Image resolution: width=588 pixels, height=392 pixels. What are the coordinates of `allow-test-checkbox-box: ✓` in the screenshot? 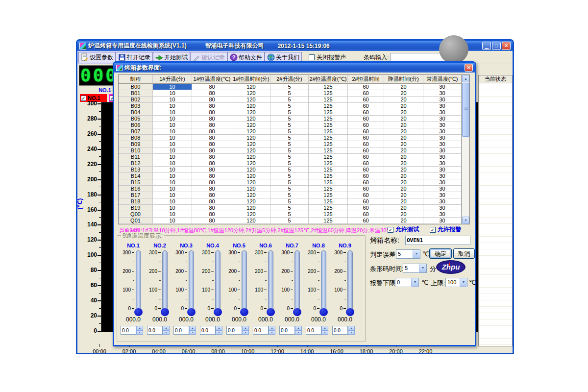 It's located at (391, 230).